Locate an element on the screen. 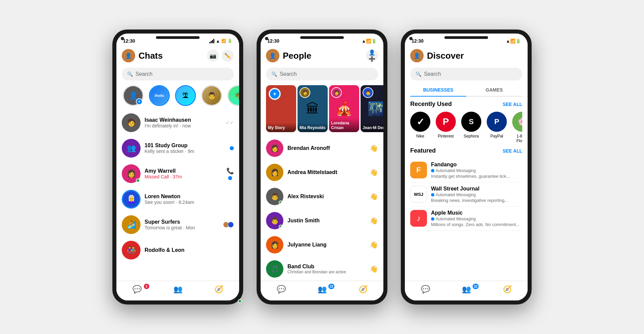 The height and width of the screenshot is (334, 644). battery-level: 📶 is located at coordinates (224, 41).